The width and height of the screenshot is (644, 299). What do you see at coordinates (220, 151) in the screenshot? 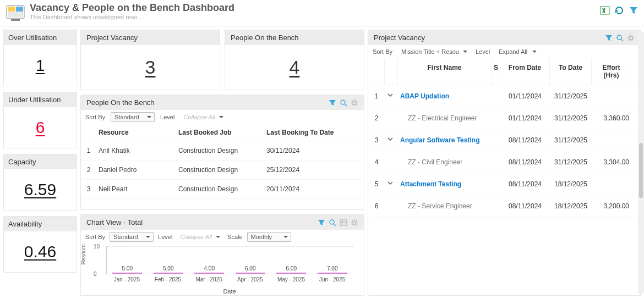
I see `cell-last-booked-job: Construction Design` at bounding box center [220, 151].